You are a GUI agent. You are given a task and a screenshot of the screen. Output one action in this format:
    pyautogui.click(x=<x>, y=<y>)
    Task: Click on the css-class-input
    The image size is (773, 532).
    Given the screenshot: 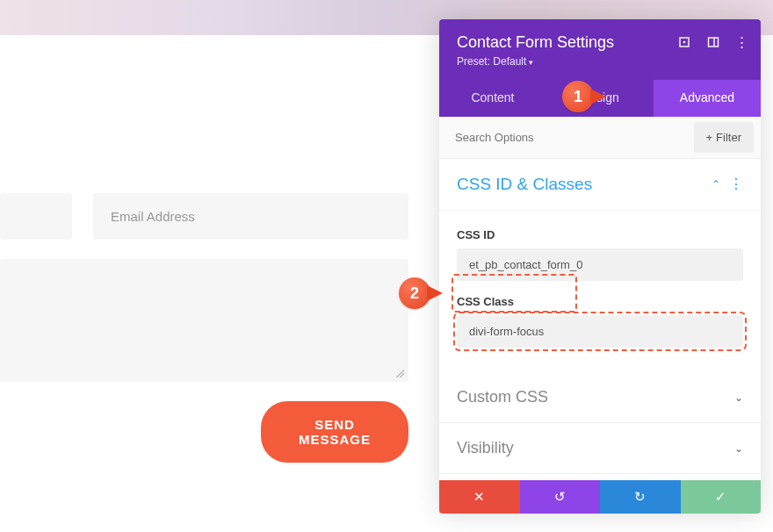 What is the action you would take?
    pyautogui.click(x=600, y=332)
    